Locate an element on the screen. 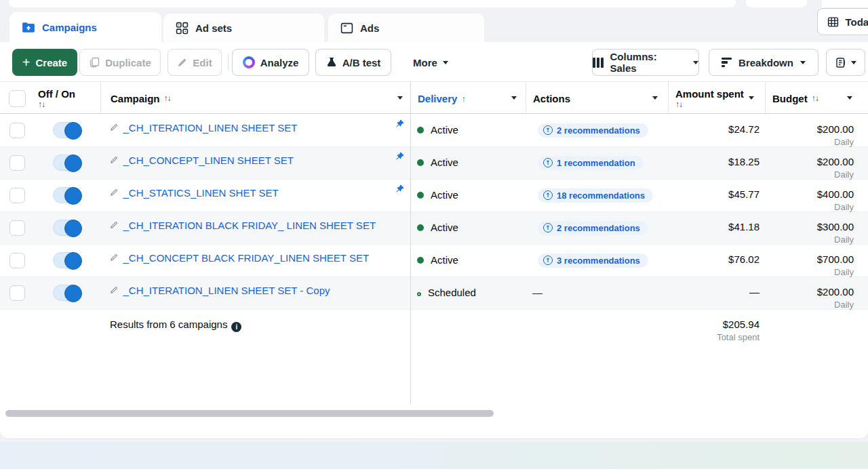 The height and width of the screenshot is (469, 868). horizontal-scrollbar is located at coordinates (250, 413).